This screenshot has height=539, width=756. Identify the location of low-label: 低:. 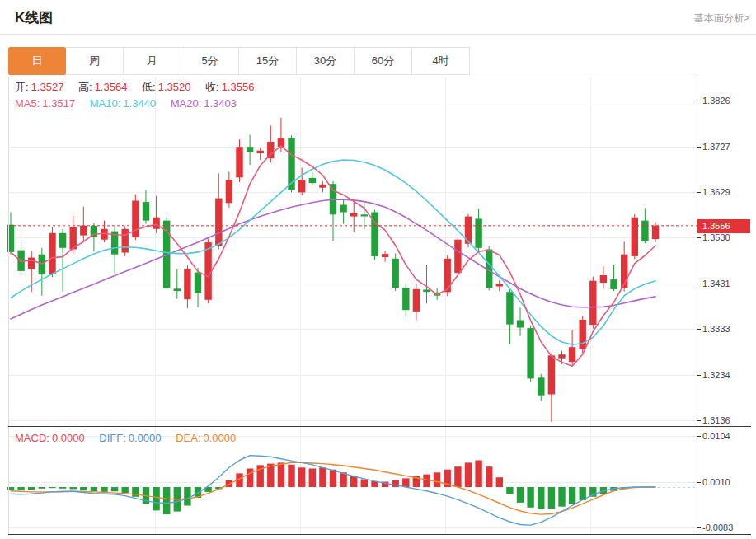
(148, 87).